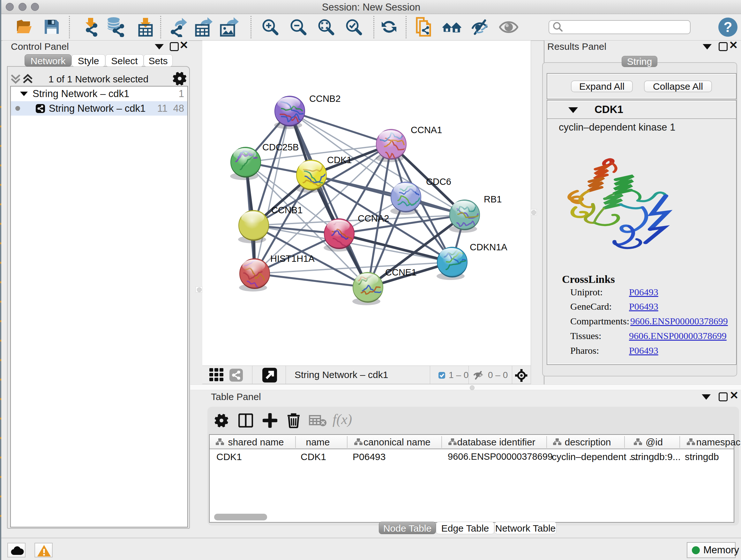  I want to click on svg-text: CCNE1, so click(401, 272).